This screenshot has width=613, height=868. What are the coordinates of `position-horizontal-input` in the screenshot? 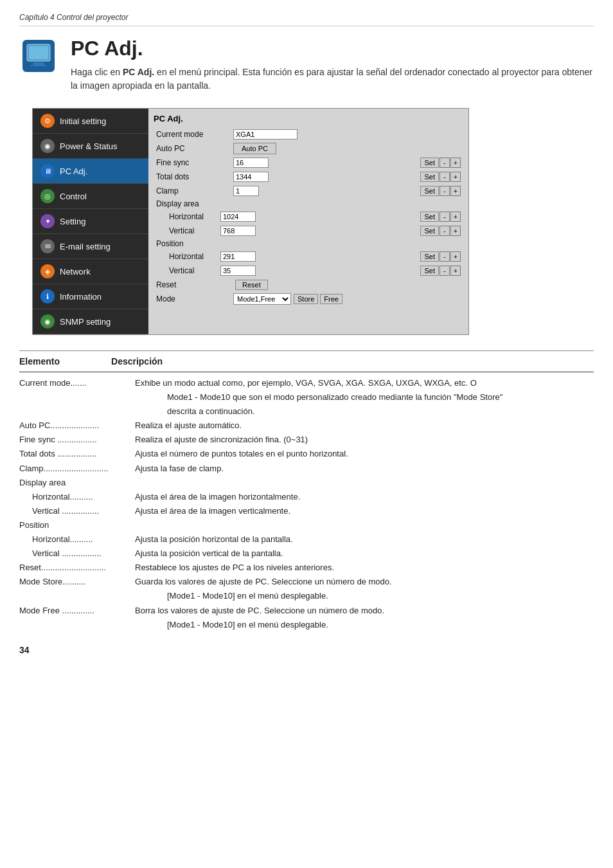 It's located at (238, 257).